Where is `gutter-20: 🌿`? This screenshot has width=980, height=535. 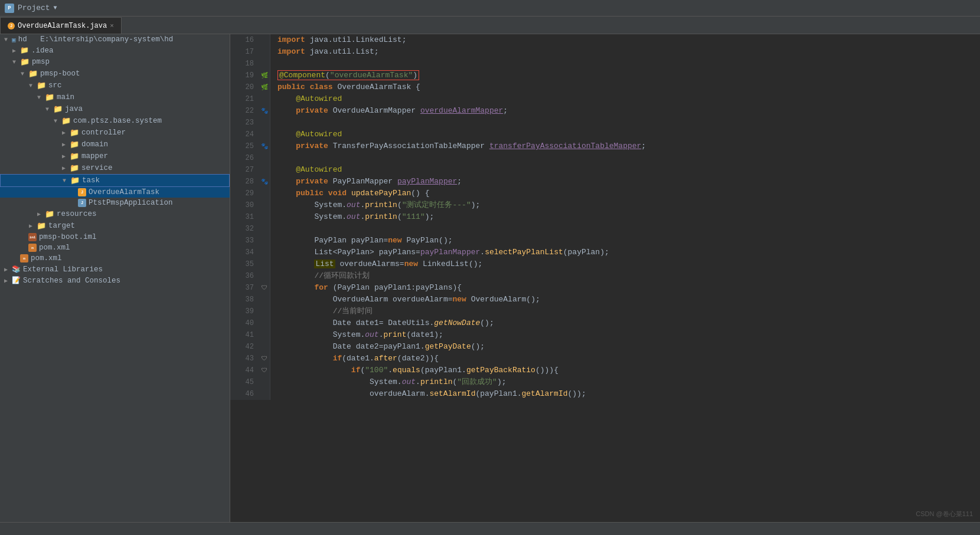
gutter-20: 🌿 is located at coordinates (264, 87).